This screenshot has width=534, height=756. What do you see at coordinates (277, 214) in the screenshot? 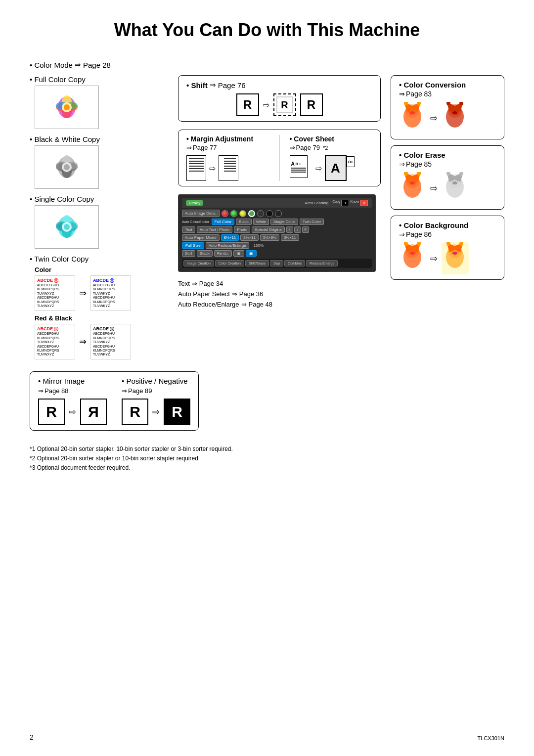
I see `ui-row-1: Auto Image Dens.` at bounding box center [277, 214].